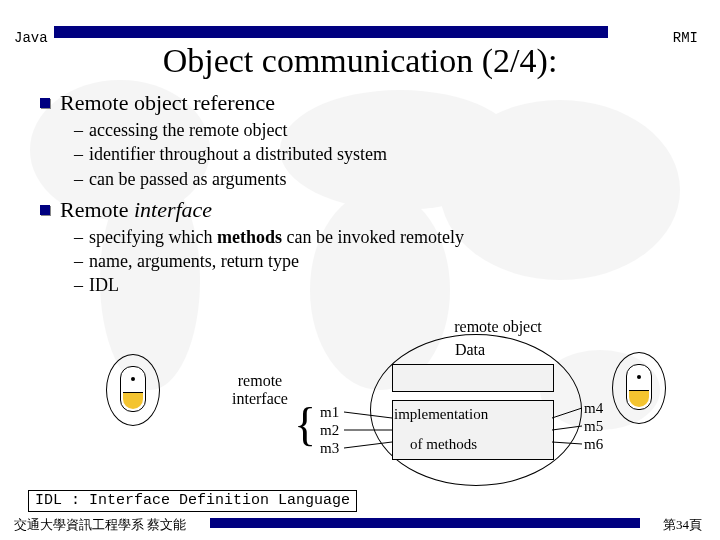  What do you see at coordinates (360, 61) in the screenshot?
I see `slide-title: Object communication (2/4):` at bounding box center [360, 61].